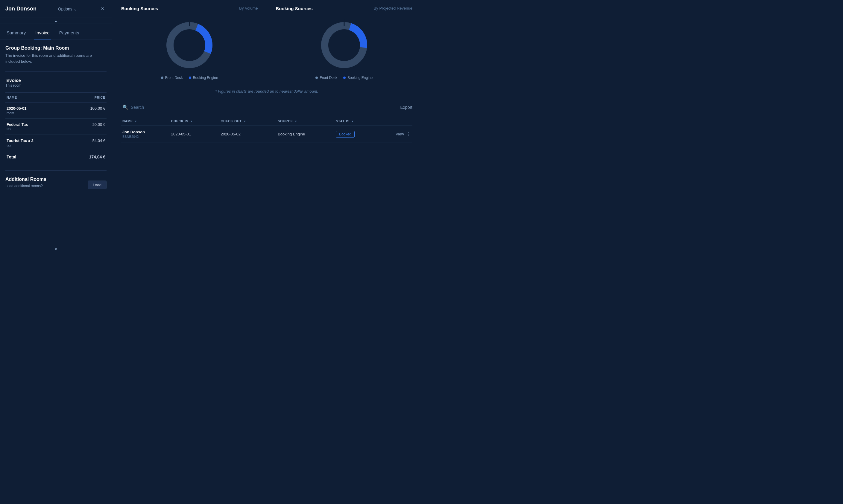 This screenshot has width=843, height=504. I want to click on table-row: Federal Tax tax 20,00 €, so click(56, 127).